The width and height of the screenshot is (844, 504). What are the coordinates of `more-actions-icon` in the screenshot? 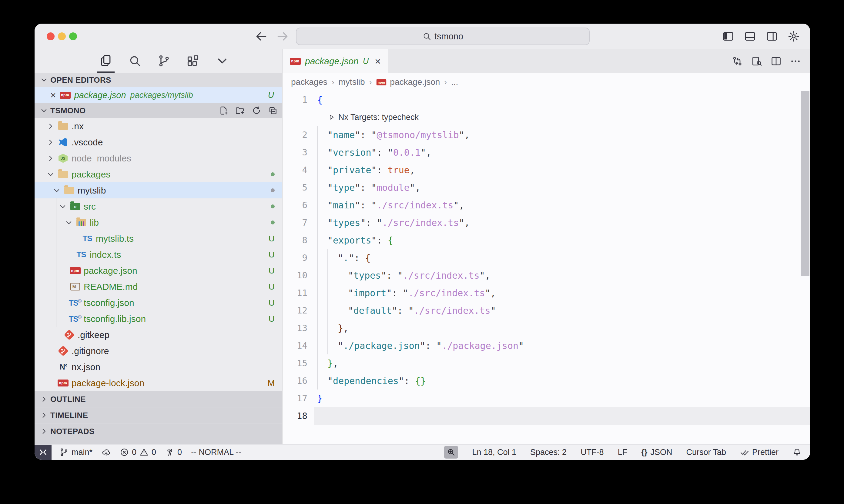 It's located at (795, 61).